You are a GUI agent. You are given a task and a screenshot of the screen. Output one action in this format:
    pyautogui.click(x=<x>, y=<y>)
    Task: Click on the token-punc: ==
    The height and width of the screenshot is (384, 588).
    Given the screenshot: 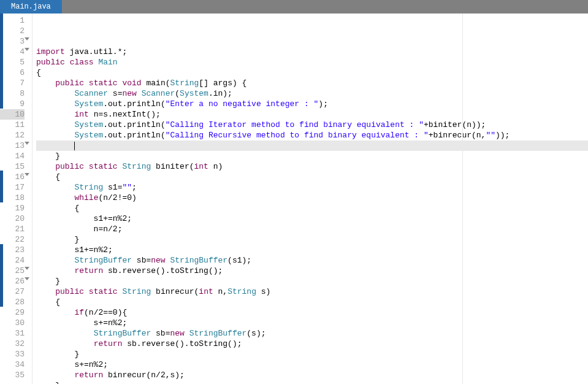 What is the action you would take?
    pyautogui.click(x=108, y=313)
    